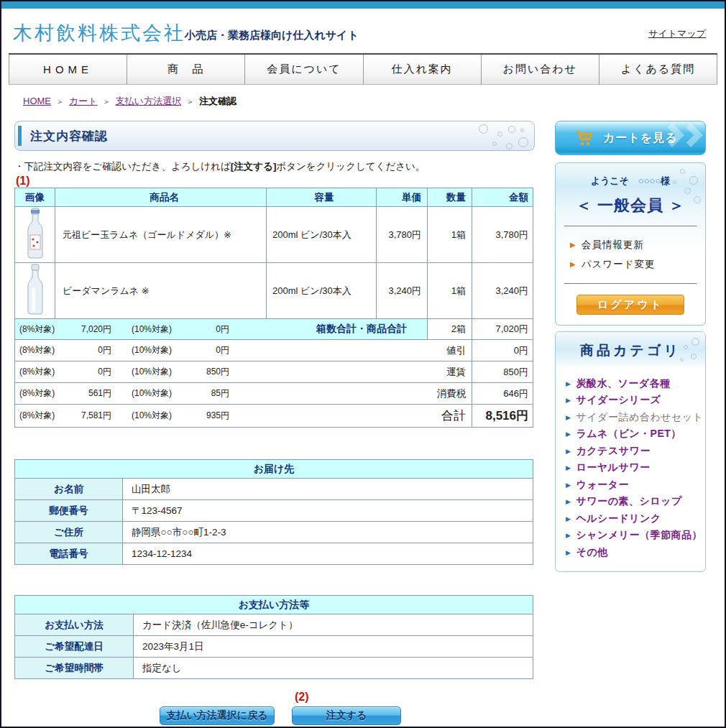 Image resolution: width=726 pixels, height=728 pixels. What do you see at coordinates (69, 533) in the screenshot?
I see `delivery-address-label: ご住所` at bounding box center [69, 533].